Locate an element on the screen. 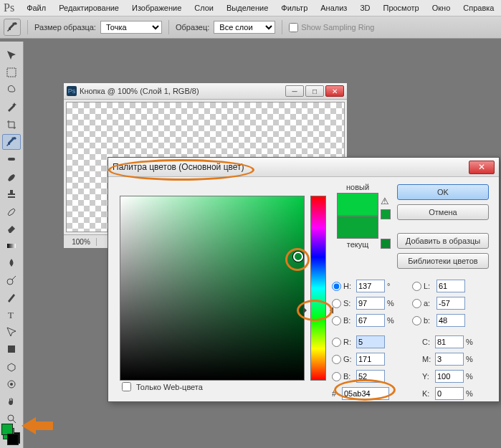 The height and width of the screenshot is (448, 501). tool-panel: T is located at coordinates (11, 245).